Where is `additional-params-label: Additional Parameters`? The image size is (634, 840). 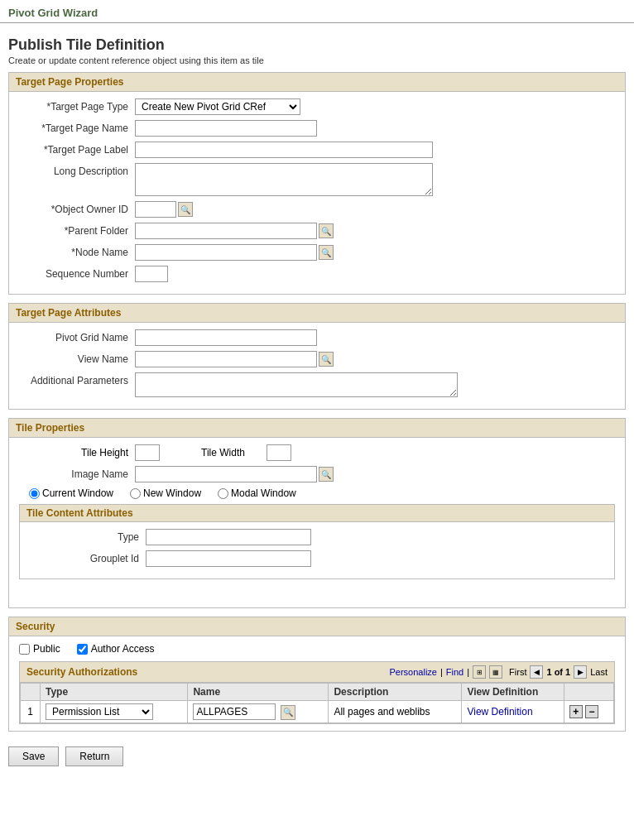
additional-params-label: Additional Parameters is located at coordinates (77, 379).